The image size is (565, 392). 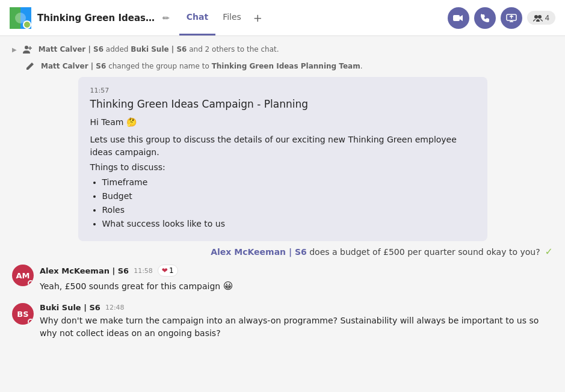 I want to click on message-title-1: Thinking Green Ideas Campaign - Planning, so click(x=283, y=104).